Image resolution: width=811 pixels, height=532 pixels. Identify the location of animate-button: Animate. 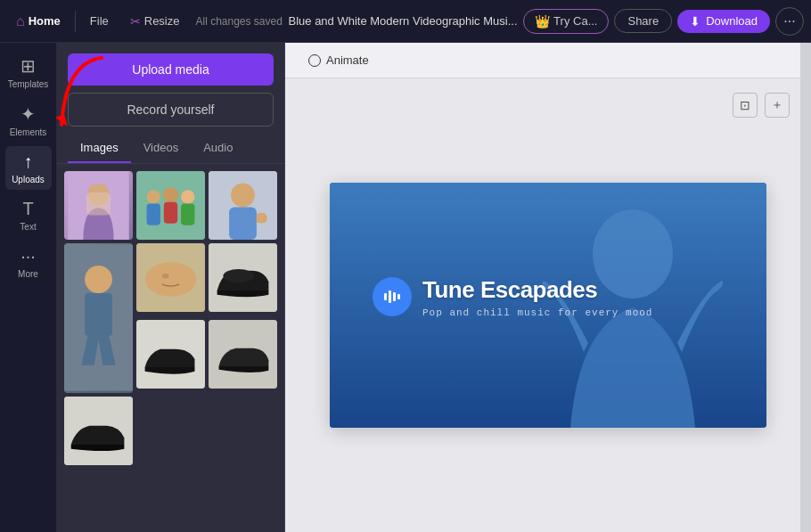
(339, 61).